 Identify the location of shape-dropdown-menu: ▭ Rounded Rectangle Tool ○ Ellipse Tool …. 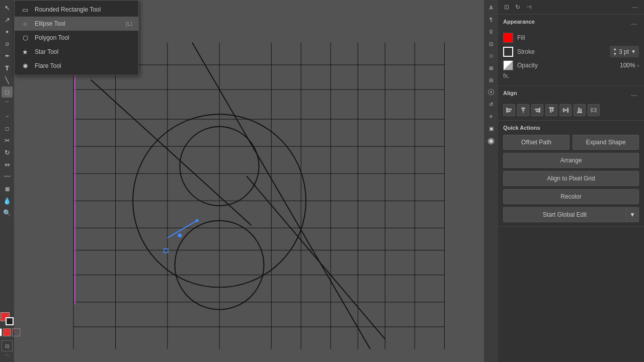
(76, 38).